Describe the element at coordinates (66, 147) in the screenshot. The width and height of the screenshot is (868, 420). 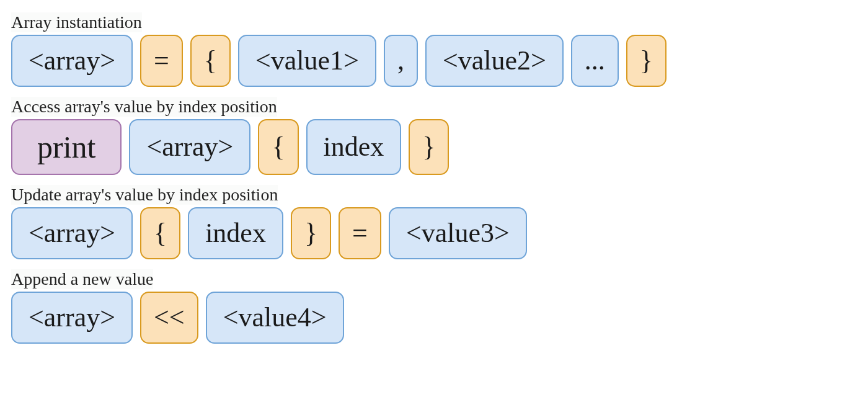
I see `token-print-keyword: print` at that location.